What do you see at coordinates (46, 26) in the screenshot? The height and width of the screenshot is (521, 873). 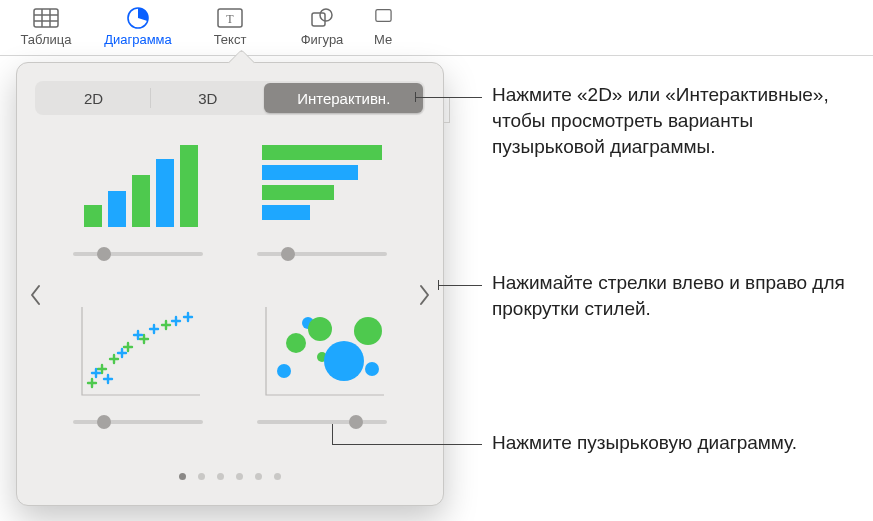 I see `toolbar-table: Таблица` at bounding box center [46, 26].